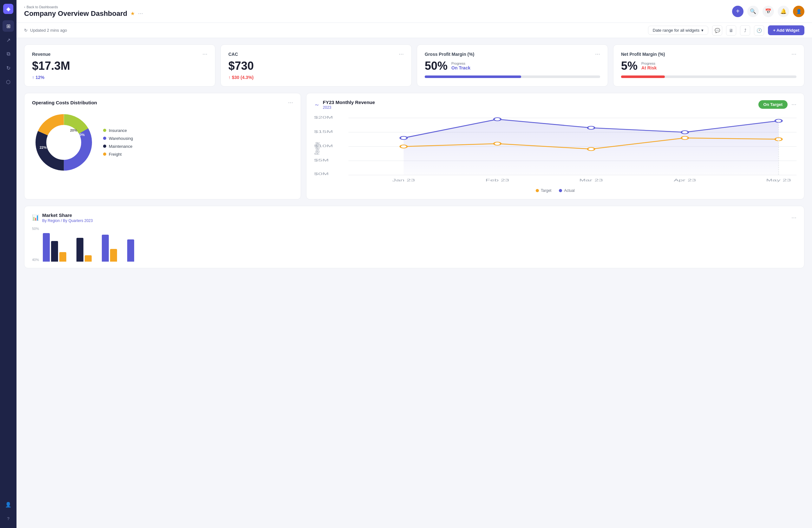 Image resolution: width=812 pixels, height=528 pixels. What do you see at coordinates (243, 77) in the screenshot?
I see `cac-change-value: $30 (4.3%)` at bounding box center [243, 77].